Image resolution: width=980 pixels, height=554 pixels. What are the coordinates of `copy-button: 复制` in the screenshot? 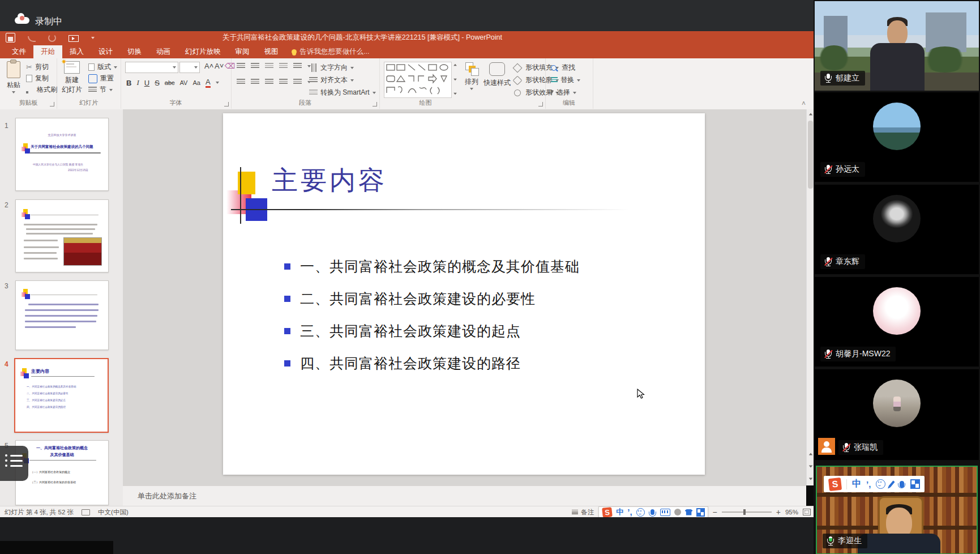 It's located at (37, 78).